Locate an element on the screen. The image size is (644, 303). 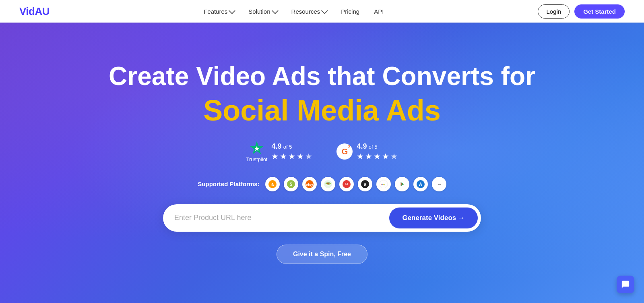
chat-widget is located at coordinates (625, 284).